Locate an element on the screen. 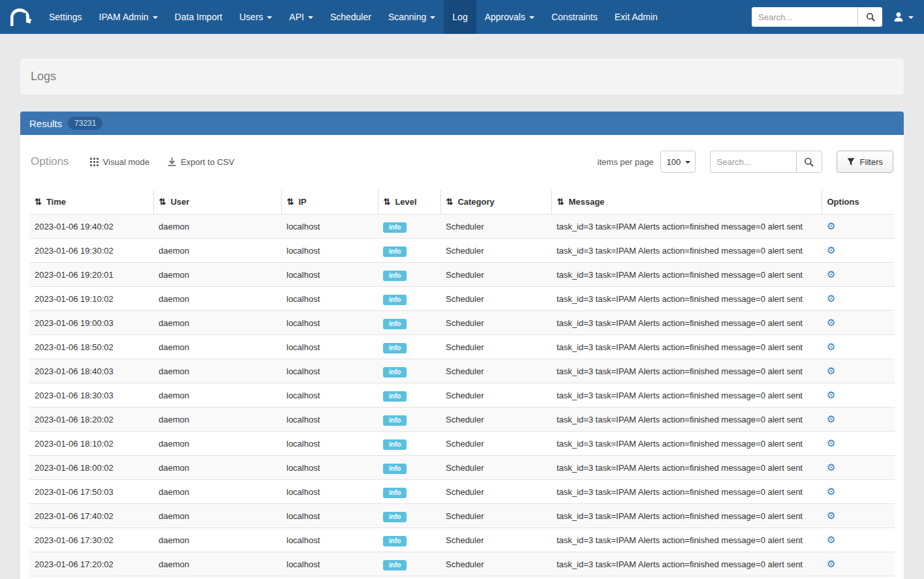 Image resolution: width=924 pixels, height=579 pixels. nav-item-api: API is located at coordinates (301, 17).